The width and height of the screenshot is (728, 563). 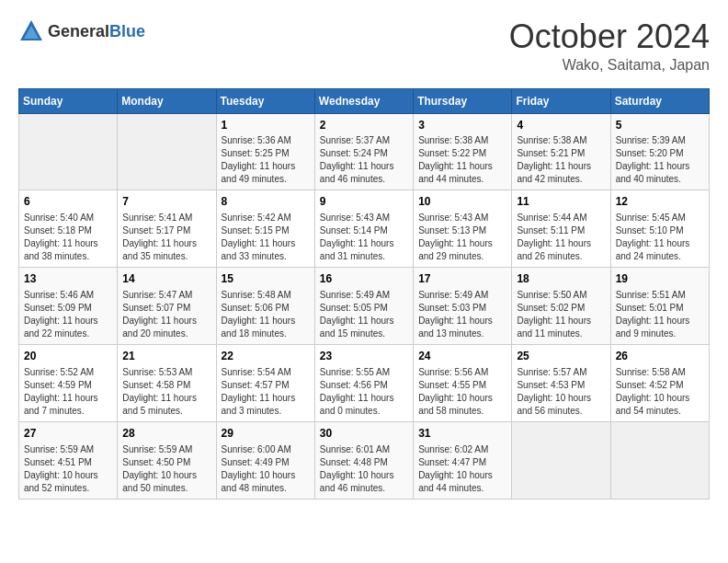 What do you see at coordinates (364, 229) in the screenshot?
I see `calendar-cell: 9Sunrise: 5:43 AM Sunset: 5:14 PM Daylig…` at bounding box center [364, 229].